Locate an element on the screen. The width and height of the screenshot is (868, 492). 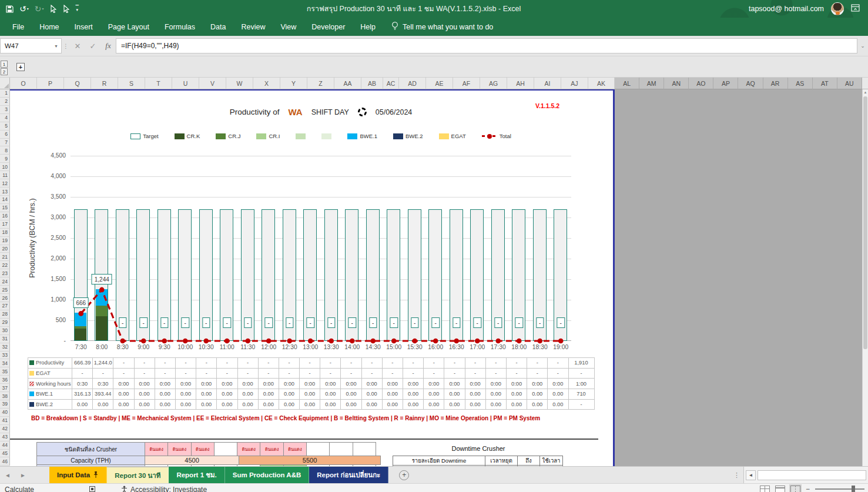
insert-function-icon: fx is located at coordinates (108, 46).